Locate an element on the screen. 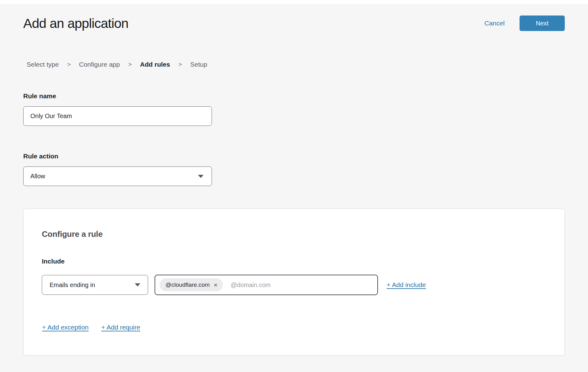  add-exception-link: + Add exception is located at coordinates (65, 327).